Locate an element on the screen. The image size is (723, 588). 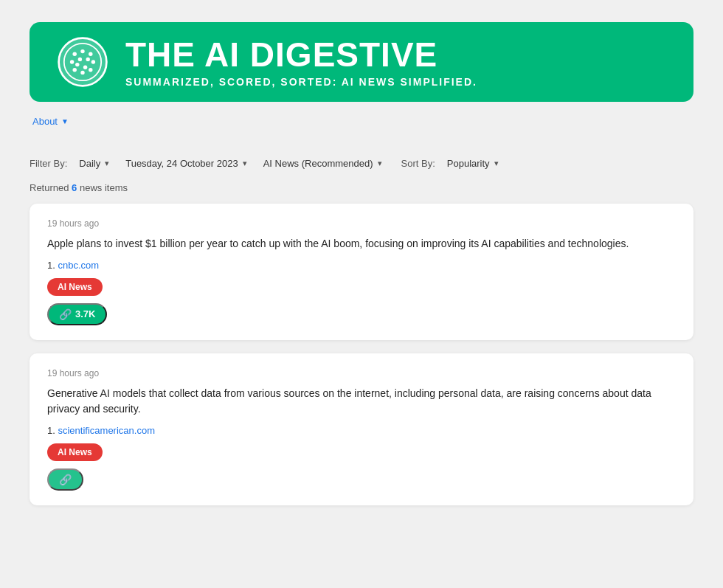
sort-value: Popularity is located at coordinates (468, 164).